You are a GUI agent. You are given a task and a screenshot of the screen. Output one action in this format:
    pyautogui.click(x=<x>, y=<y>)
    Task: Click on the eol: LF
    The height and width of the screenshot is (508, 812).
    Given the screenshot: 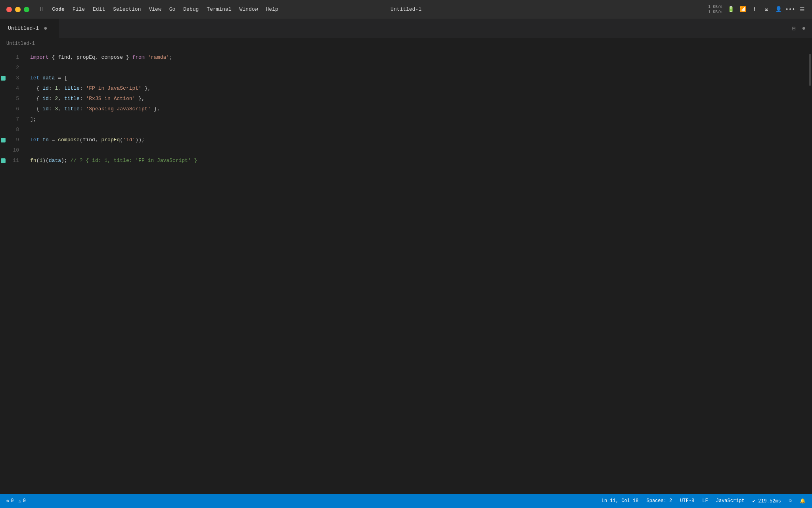 What is the action you would take?
    pyautogui.click(x=705, y=501)
    